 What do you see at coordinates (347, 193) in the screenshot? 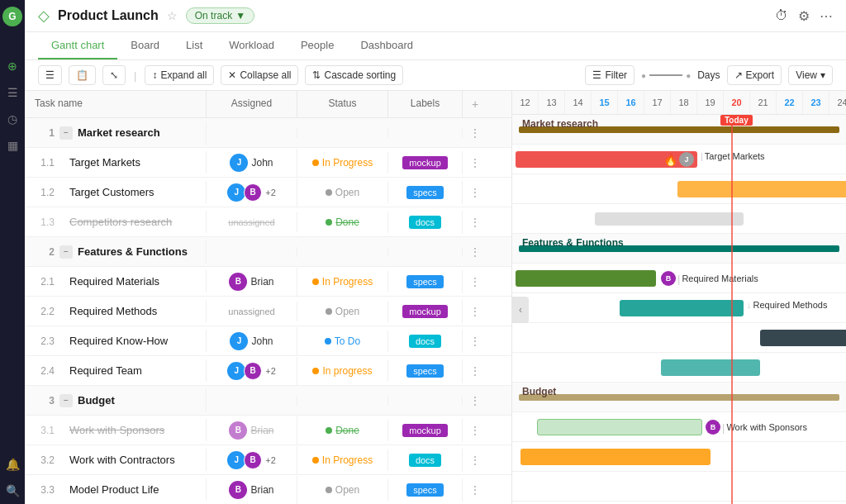
I see `status-label: Open` at bounding box center [347, 193].